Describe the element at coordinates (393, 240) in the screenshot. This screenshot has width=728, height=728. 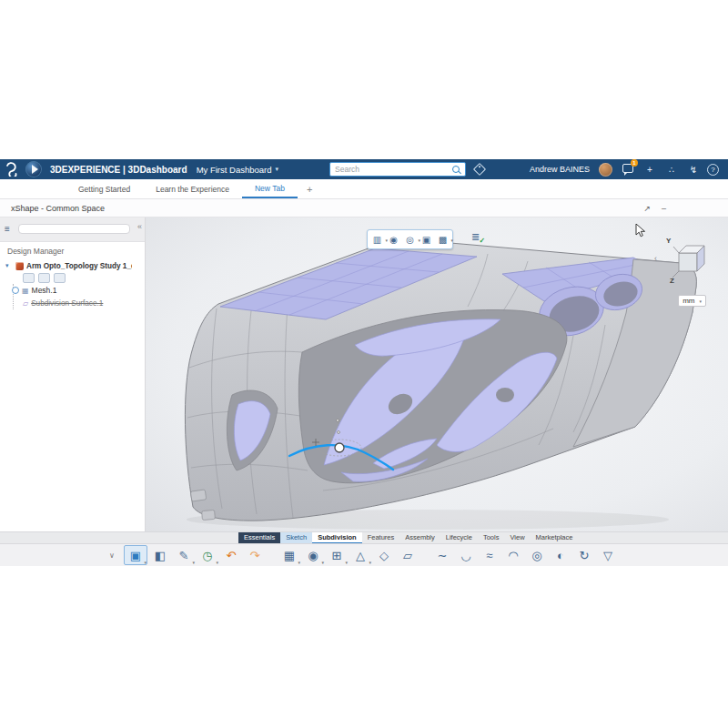
I see `render-style-icon: ◉` at that location.